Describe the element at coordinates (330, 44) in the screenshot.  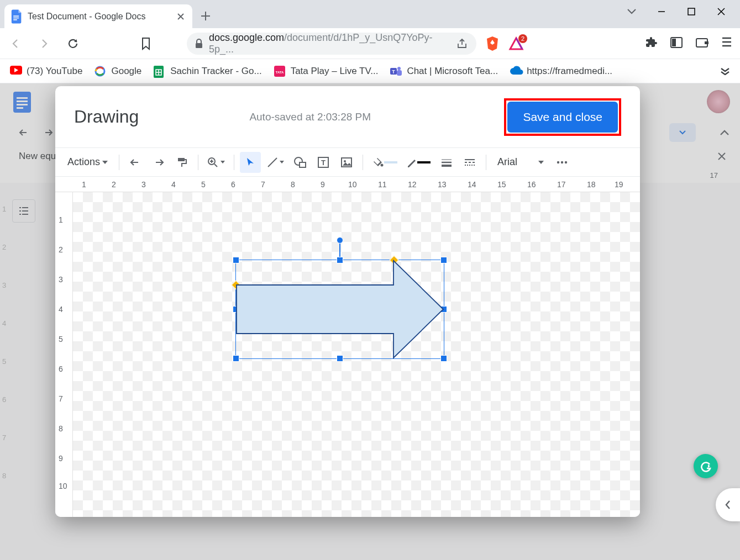
I see `url-text: docs.google.com/document/d/1hP_y_UsnQ7Yo…` at that location.